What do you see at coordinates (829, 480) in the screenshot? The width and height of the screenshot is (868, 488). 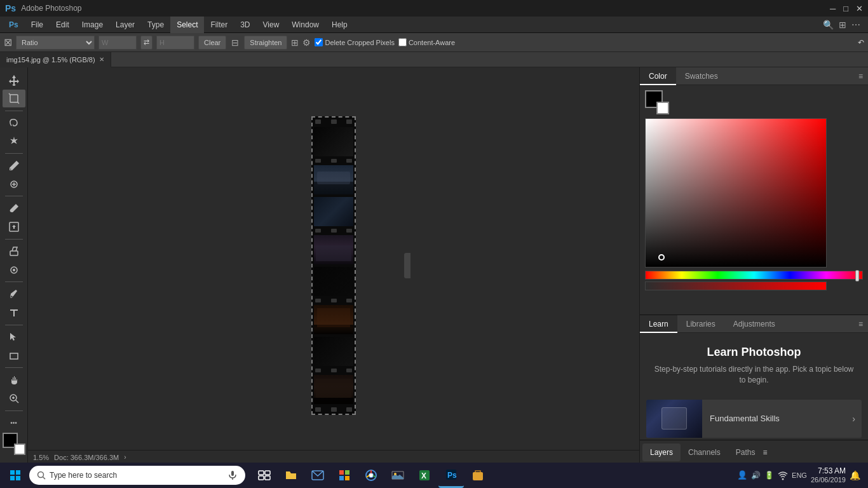 I see `clock-date: 26/06/2019` at bounding box center [829, 480].